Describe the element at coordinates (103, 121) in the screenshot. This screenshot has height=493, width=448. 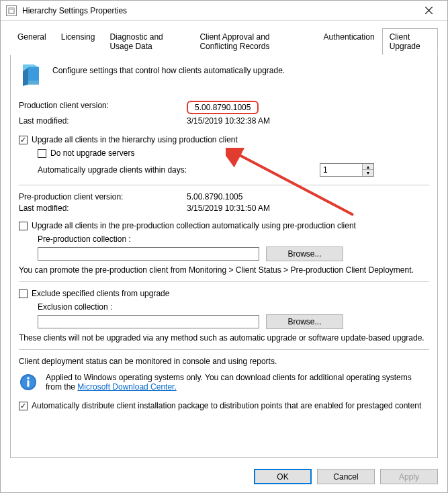
I see `prod-modified-label: Last modified:` at that location.